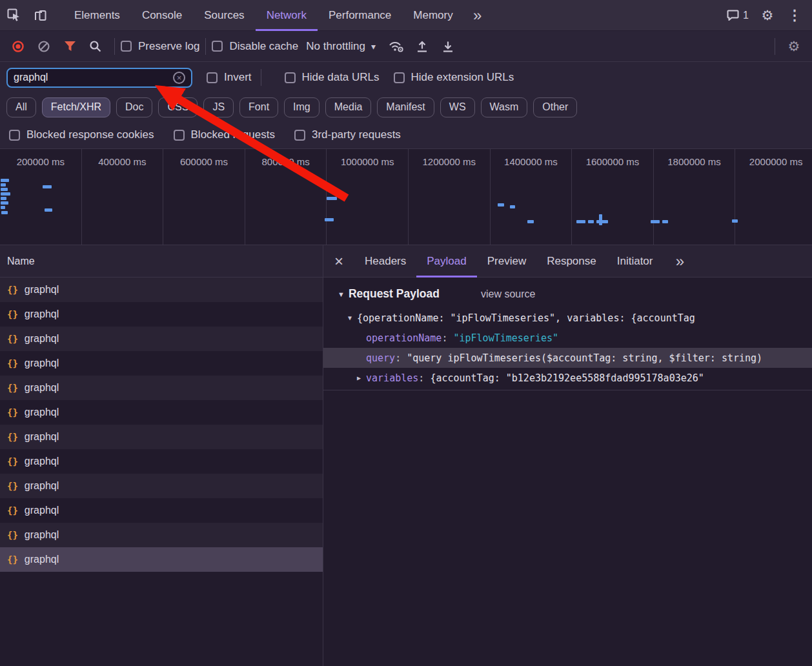 The height and width of the screenshot is (666, 812). What do you see at coordinates (458, 107) in the screenshot?
I see `type-filter-chip: WS` at bounding box center [458, 107].